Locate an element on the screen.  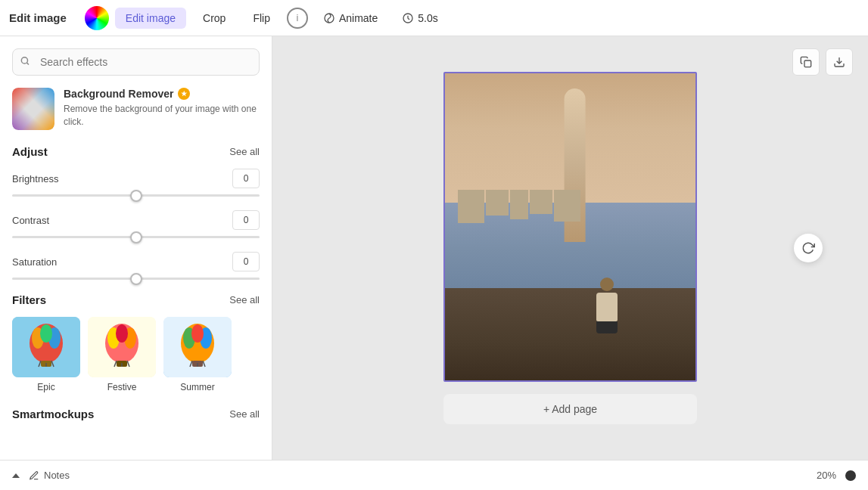
brightness-slider is located at coordinates (136, 195).